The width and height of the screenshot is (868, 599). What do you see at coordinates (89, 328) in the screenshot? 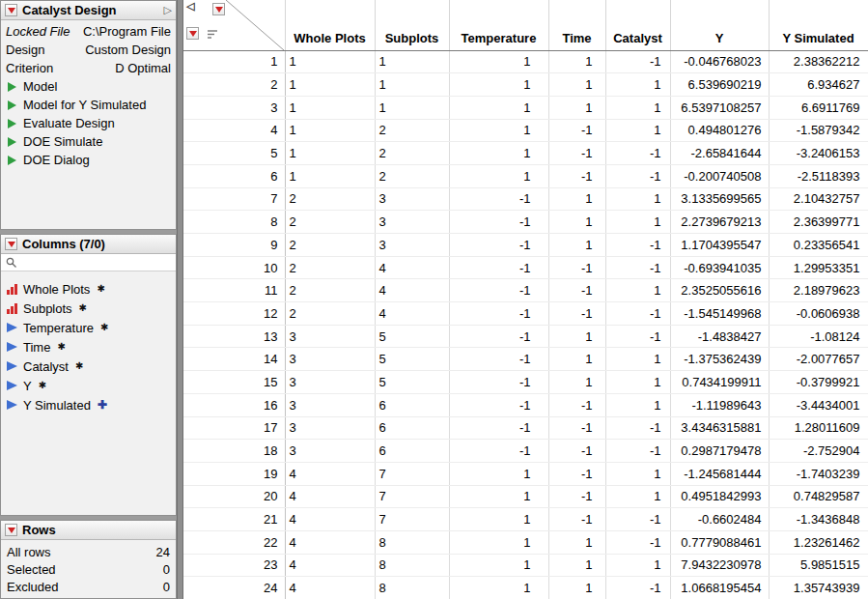
I see `column-list-item: Temperature✱` at bounding box center [89, 328].